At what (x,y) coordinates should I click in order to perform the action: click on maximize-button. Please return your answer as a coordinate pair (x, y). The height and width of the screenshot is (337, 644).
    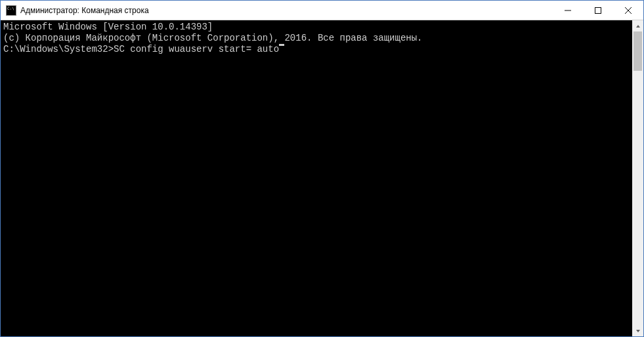
    Looking at the image, I should click on (598, 10).